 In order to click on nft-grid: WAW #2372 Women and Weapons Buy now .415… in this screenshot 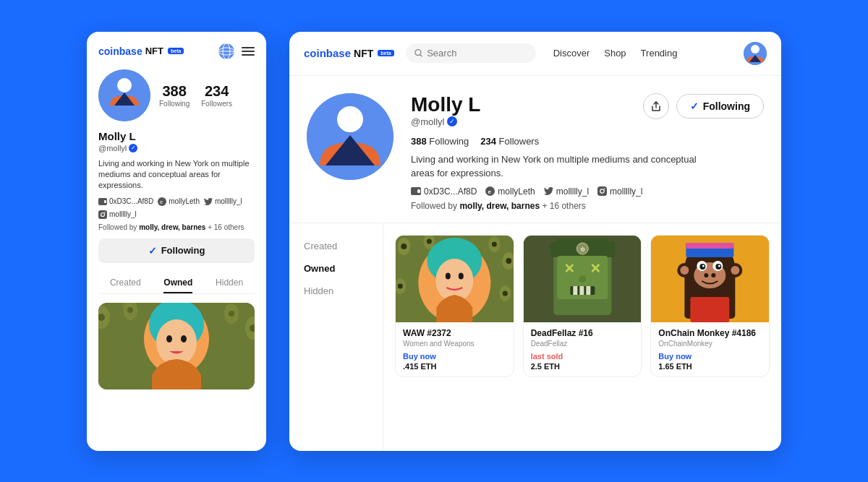, I will do `click(582, 306)`.